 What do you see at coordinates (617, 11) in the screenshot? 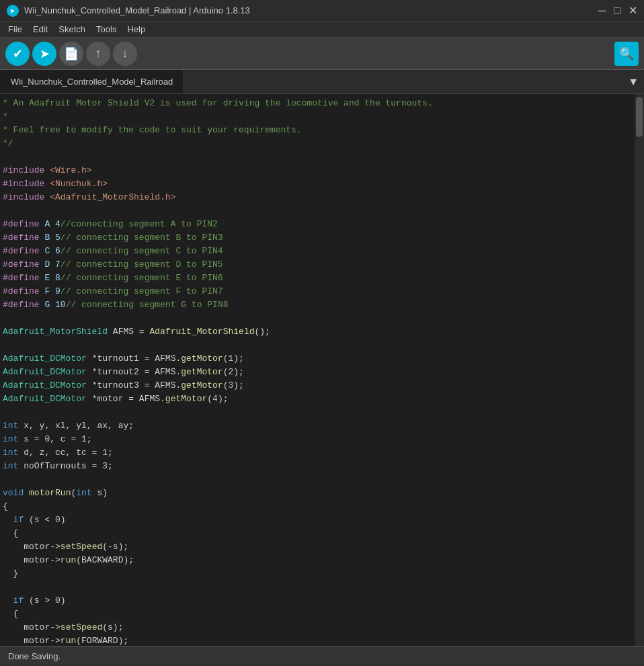
I see `maximize-button: □` at bounding box center [617, 11].